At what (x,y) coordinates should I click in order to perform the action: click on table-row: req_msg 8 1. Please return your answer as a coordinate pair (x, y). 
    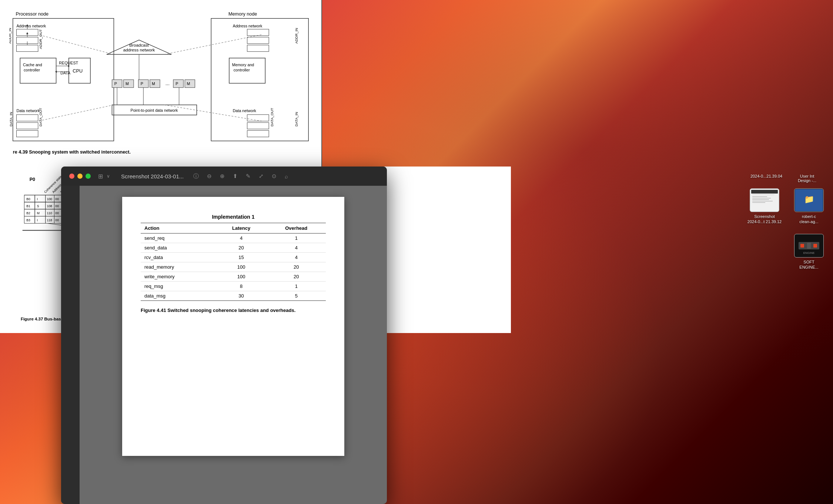
    Looking at the image, I should click on (233, 286).